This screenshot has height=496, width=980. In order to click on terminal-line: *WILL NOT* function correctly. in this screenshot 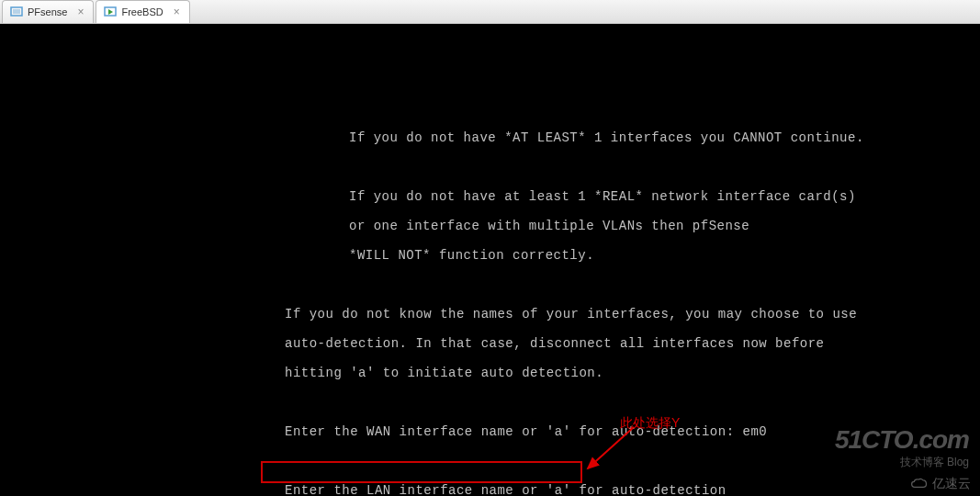, I will do `click(490, 255)`.